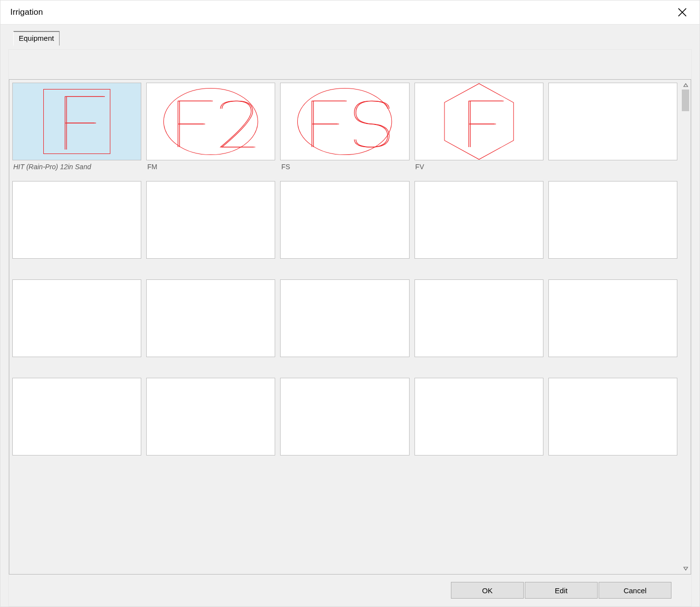 This screenshot has width=700, height=607. I want to click on symbol-label: FV, so click(479, 168).